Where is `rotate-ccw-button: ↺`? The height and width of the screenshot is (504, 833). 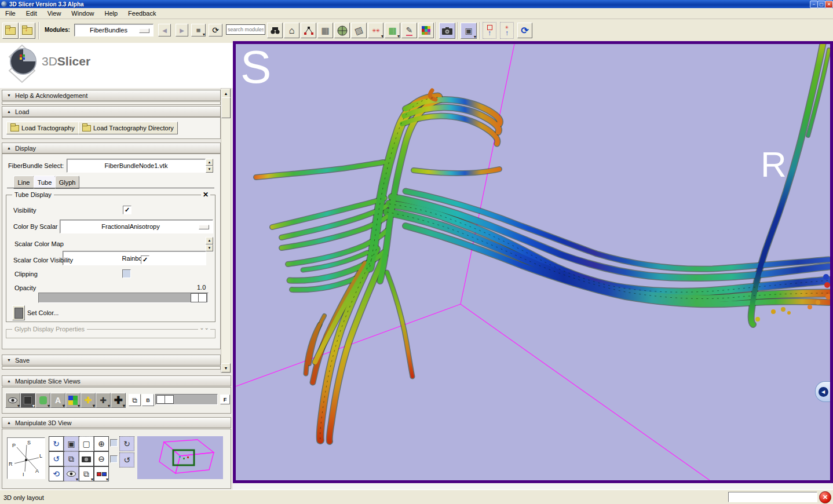 rotate-ccw-button: ↺ is located at coordinates (56, 459).